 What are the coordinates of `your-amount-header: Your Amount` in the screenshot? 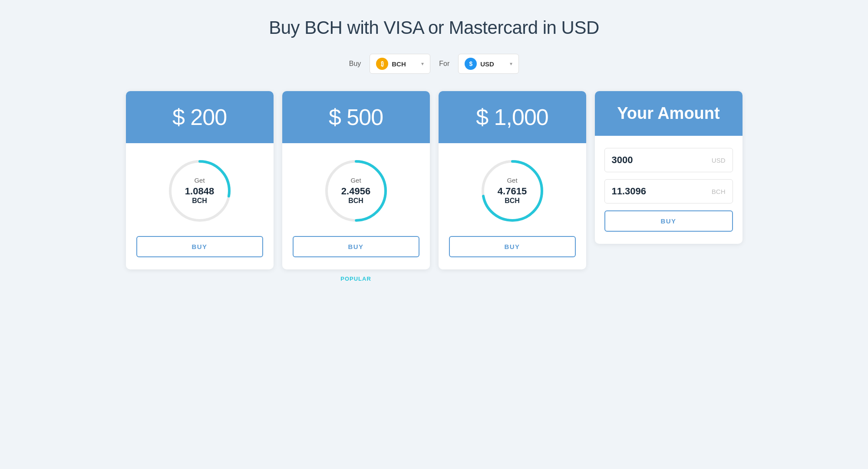 It's located at (669, 114).